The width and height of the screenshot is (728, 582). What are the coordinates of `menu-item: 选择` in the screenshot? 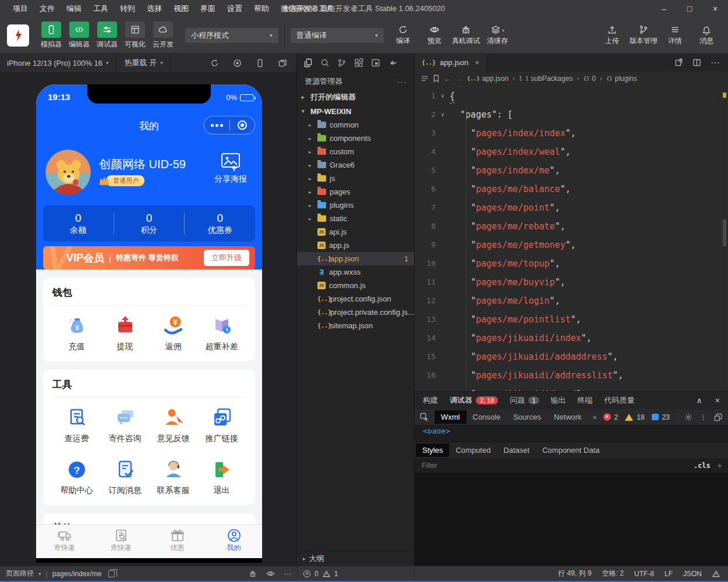 It's located at (154, 9).